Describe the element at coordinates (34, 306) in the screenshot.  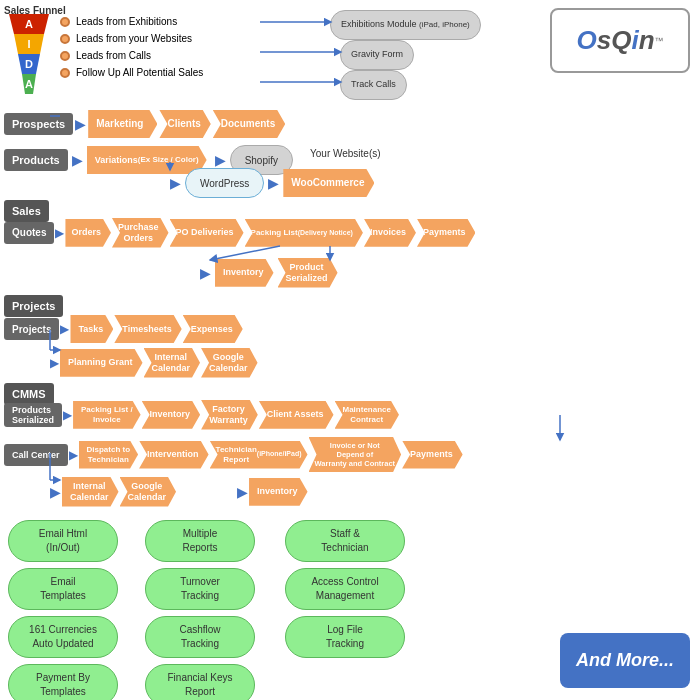
I see `projects-section: Projects` at that location.